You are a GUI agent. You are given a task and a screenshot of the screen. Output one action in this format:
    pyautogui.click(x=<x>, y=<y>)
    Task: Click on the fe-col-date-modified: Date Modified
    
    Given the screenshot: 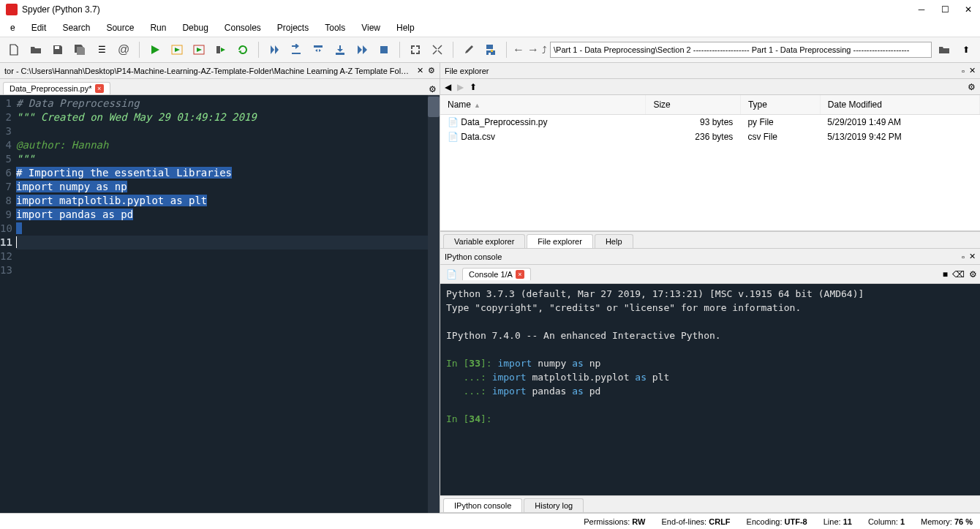 What is the action you would take?
    pyautogui.click(x=900, y=105)
    